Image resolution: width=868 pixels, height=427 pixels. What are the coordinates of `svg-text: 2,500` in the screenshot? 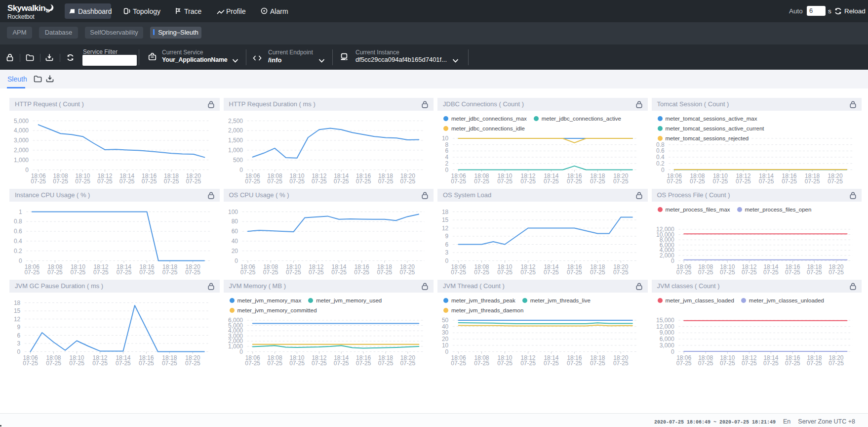 It's located at (235, 121).